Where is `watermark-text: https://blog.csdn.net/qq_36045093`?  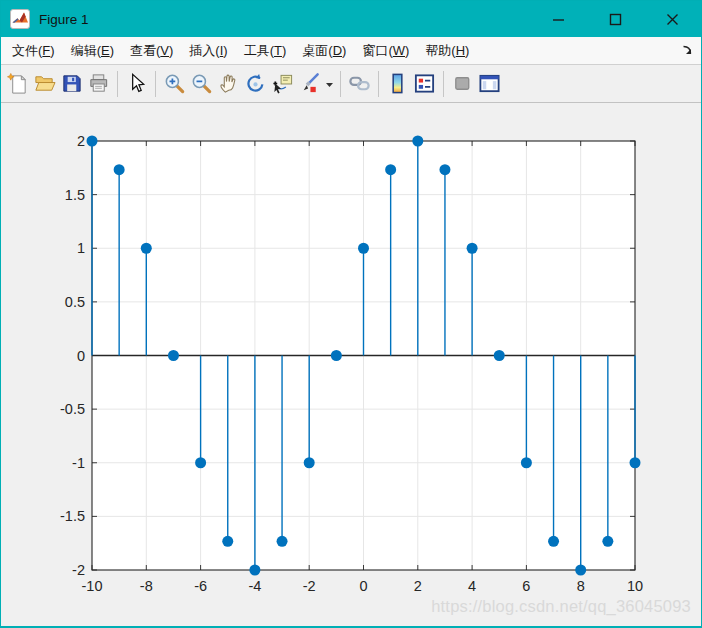 watermark-text: https://blog.csdn.net/qq_36045093 is located at coordinates (561, 606).